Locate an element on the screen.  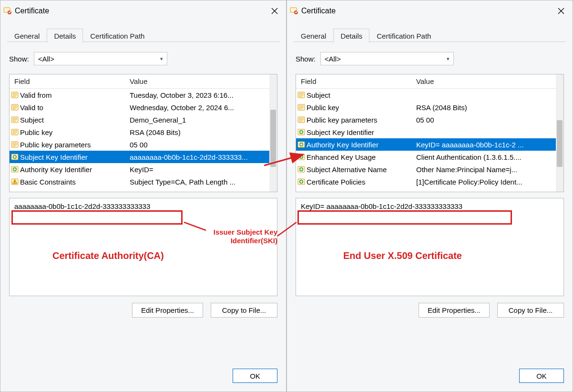
field-cell: Valid to is located at coordinates (75, 108).